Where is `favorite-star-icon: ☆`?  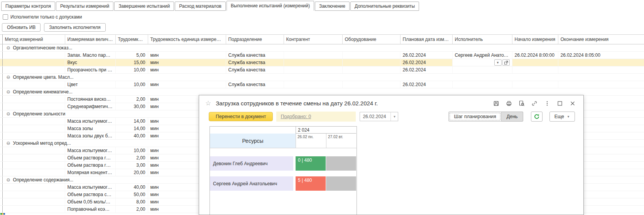 favorite-star-icon: ☆ is located at coordinates (208, 103).